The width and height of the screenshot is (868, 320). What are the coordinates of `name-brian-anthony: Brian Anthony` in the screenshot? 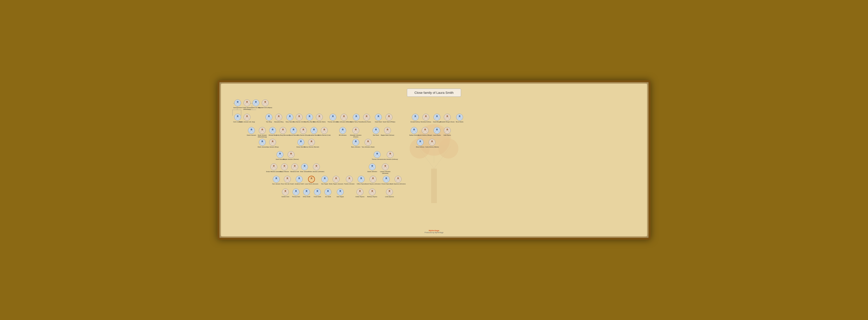 It's located at (421, 147).